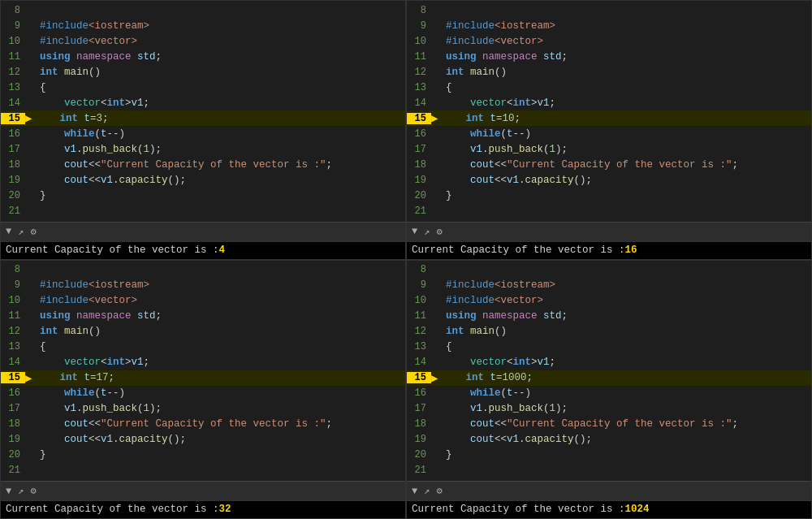 This screenshot has height=519, width=812. What do you see at coordinates (637, 509) in the screenshot?
I see `output-value: 1024` at bounding box center [637, 509].